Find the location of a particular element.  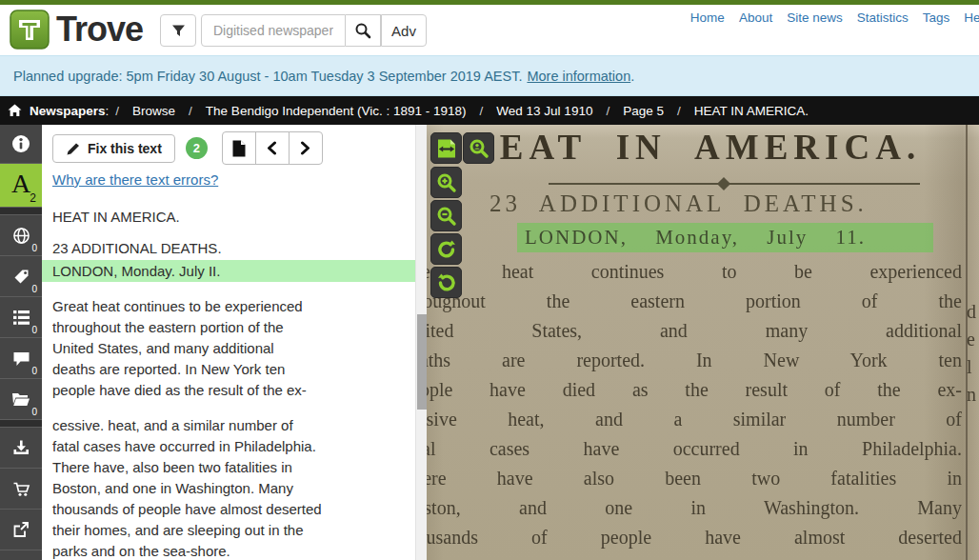

sidebar-item-translate: 0 is located at coordinates (21, 236).